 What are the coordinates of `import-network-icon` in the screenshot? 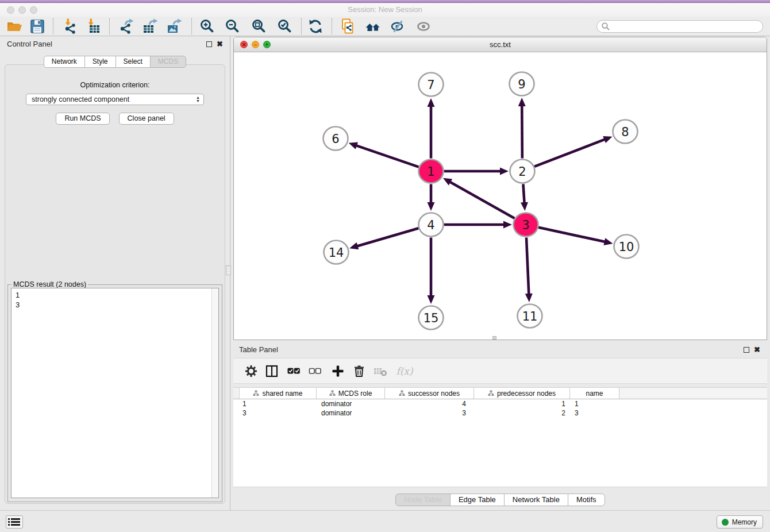 It's located at (71, 26).